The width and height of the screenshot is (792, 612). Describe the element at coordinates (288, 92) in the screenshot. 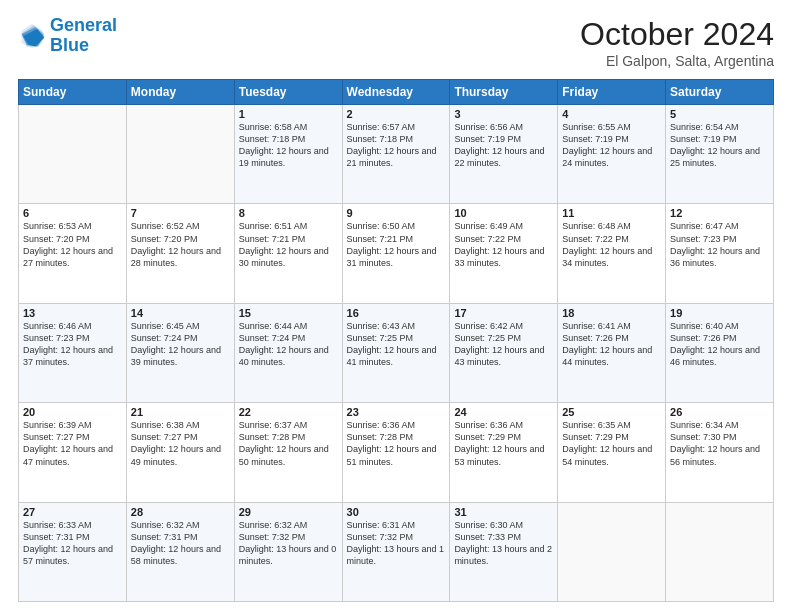

I see `weekday-header-tuesday: Tuesday` at that location.